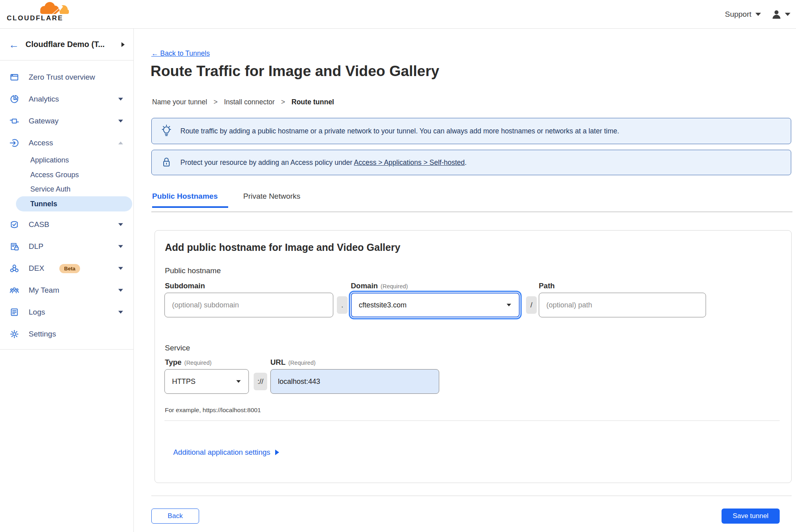 This screenshot has height=532, width=796. Describe the element at coordinates (266, 162) in the screenshot. I see `banner-text-prefix: Protect your resource by adding an Acces…` at that location.